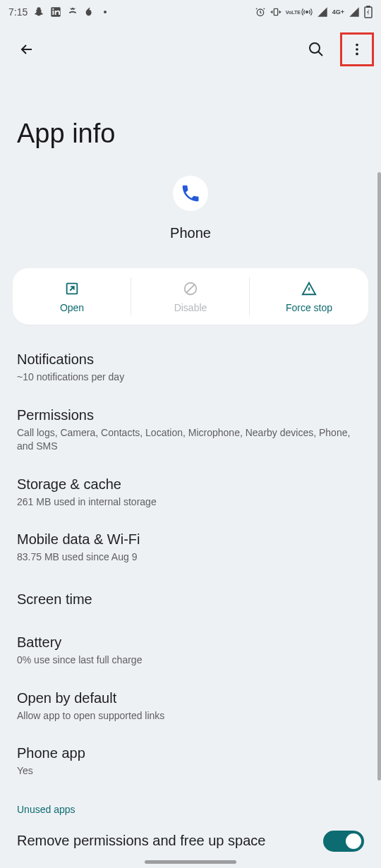  I want to click on setting-permissions: Permissions Call logs, Camera, Contacts,…, so click(190, 430).